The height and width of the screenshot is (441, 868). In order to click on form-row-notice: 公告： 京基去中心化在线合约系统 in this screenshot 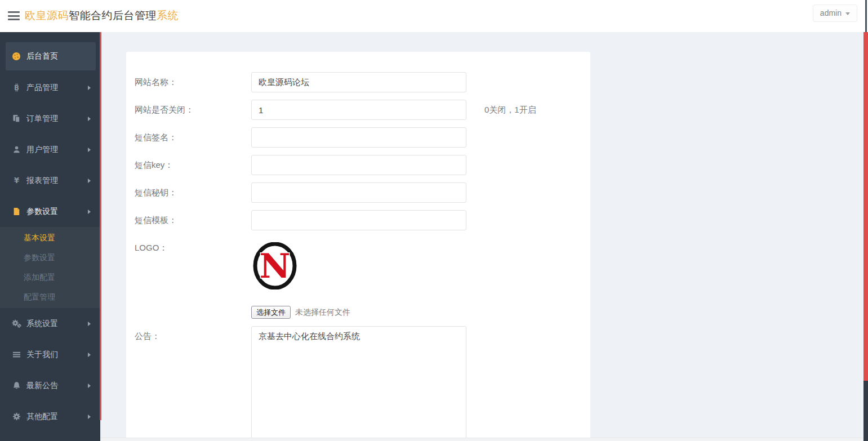, I will do `click(358, 384)`.